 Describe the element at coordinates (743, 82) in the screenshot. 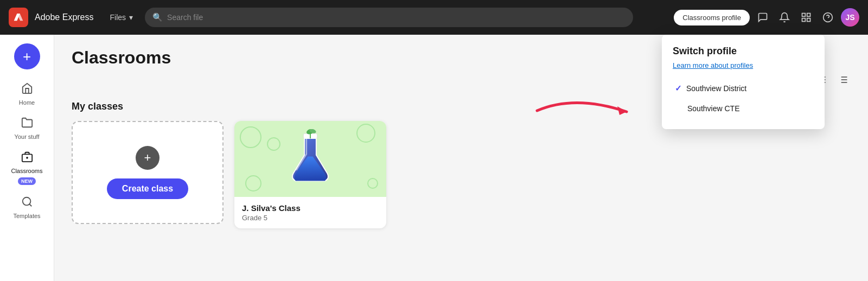

I see `switch-profile-dropdown: Switch profile Learn more about profiles…` at that location.